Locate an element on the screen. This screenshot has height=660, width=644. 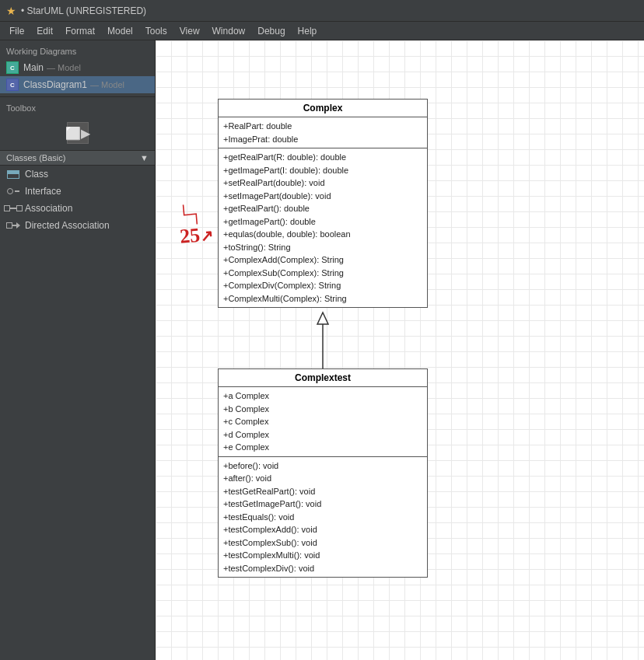
class-icon is located at coordinates (13, 174).